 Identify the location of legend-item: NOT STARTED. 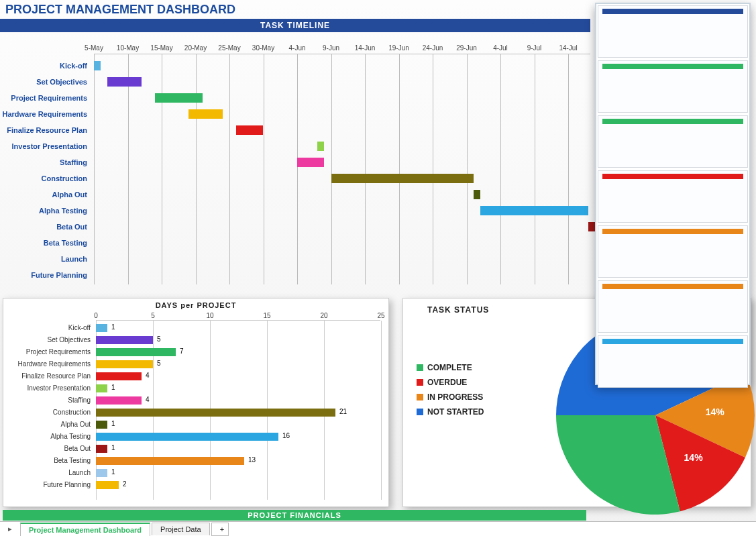
(450, 412).